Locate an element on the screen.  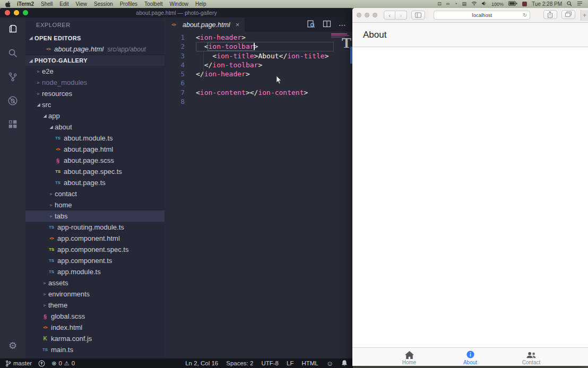
tree-item-app: ◢app is located at coordinates (95, 116).